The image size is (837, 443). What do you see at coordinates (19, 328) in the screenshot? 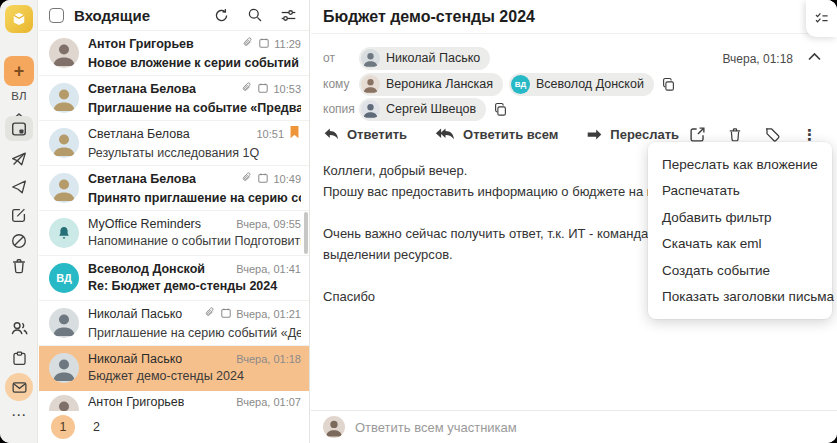
I see `app-contacts-icon` at bounding box center [19, 328].